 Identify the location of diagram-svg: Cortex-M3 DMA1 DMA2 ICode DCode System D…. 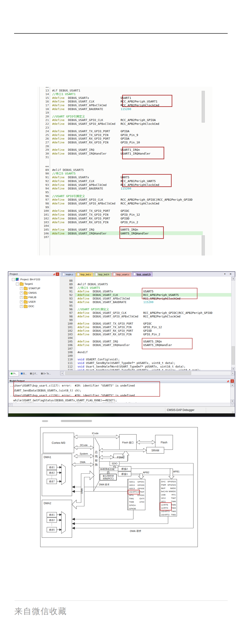
(120, 490).